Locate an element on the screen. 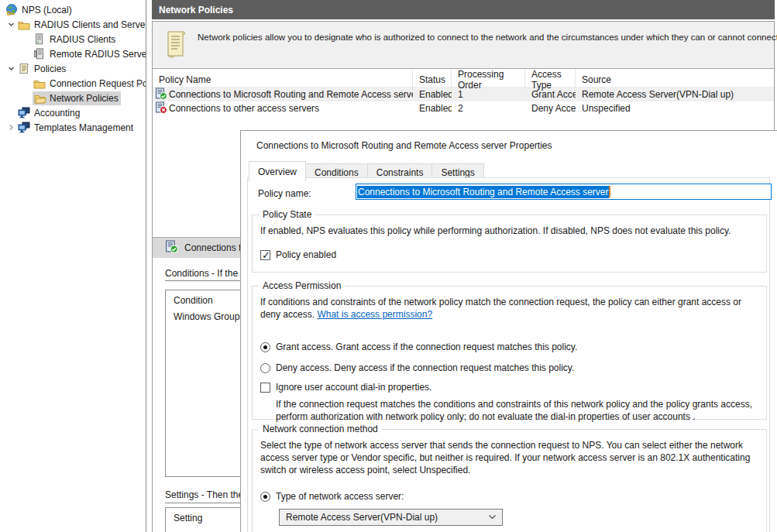 This screenshot has width=777, height=532. description-band: Network policies allow you to designate … is located at coordinates (463, 45).